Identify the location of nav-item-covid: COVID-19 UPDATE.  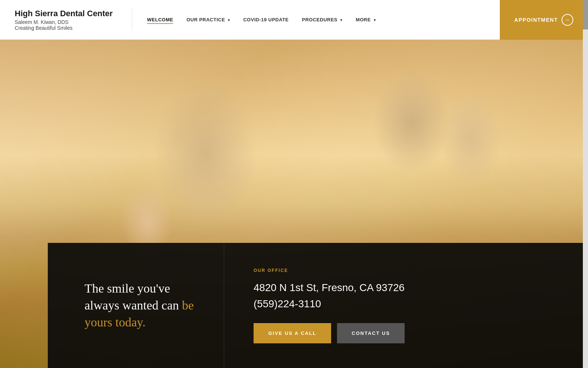
(266, 20).